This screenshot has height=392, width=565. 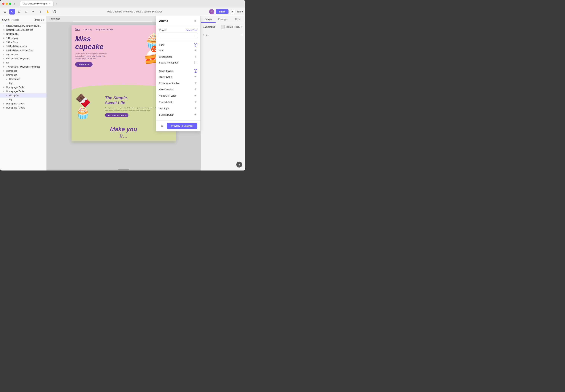 I want to click on layer-label: 3.Why Miss cupcake, so click(x=17, y=46).